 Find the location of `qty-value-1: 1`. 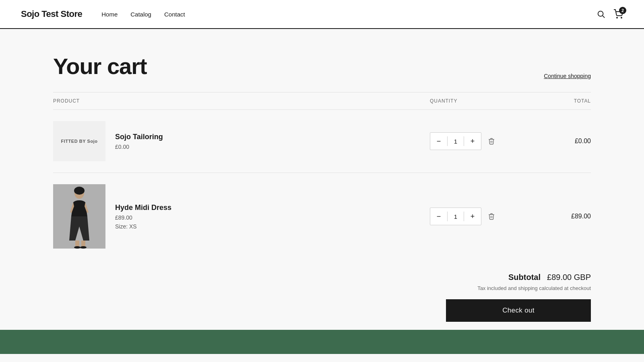

qty-value-1: 1 is located at coordinates (456, 142).